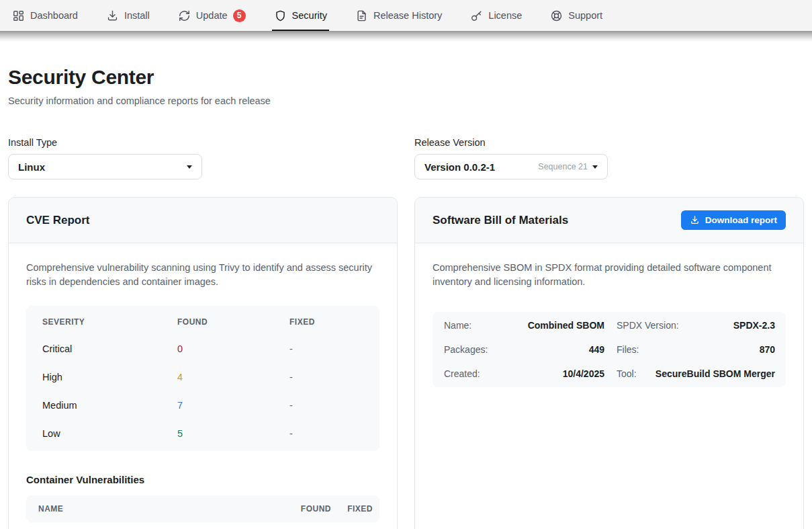  What do you see at coordinates (627, 374) in the screenshot?
I see `sbom-detail-label: Tool:` at bounding box center [627, 374].